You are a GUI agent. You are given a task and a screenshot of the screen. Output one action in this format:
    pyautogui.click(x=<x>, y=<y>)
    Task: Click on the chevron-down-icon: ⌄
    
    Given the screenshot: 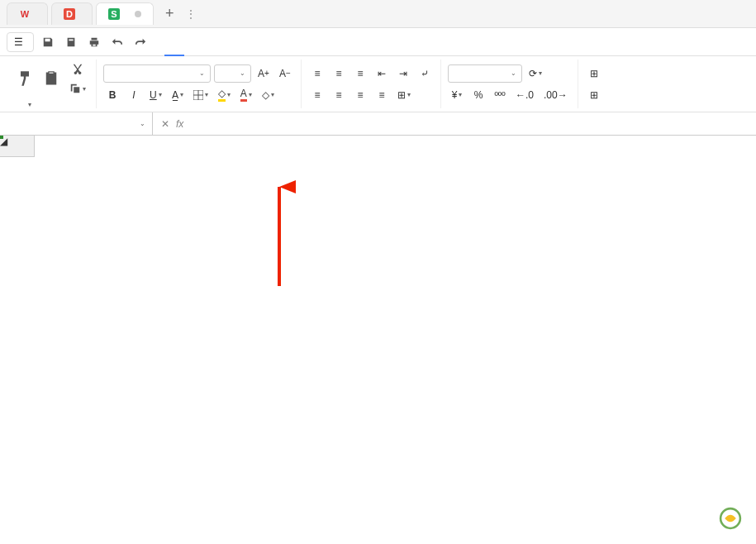 What is the action you would take?
    pyautogui.click(x=142, y=124)
    